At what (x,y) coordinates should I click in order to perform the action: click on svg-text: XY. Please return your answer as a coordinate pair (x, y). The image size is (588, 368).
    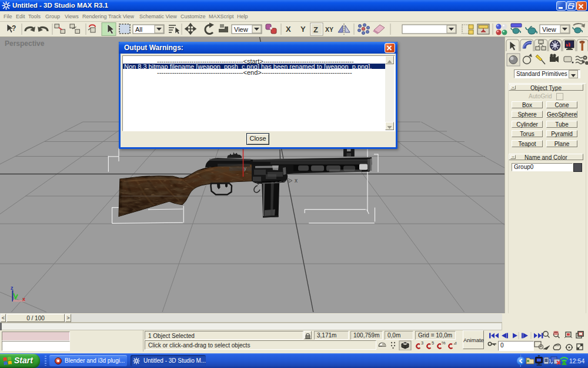
    Looking at the image, I should click on (329, 29).